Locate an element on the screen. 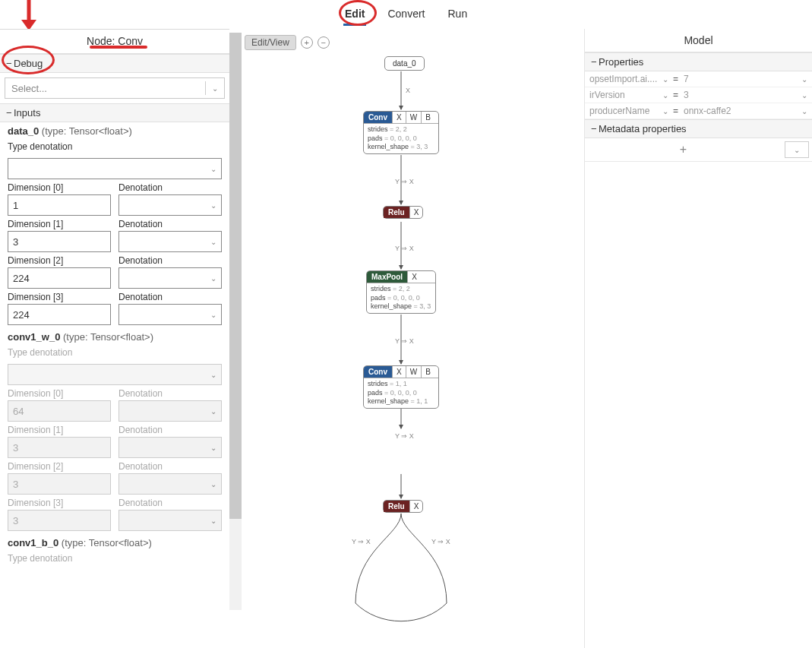 The image size is (812, 648). input-data0-type: (type: Tensor<float>) is located at coordinates (87, 131).